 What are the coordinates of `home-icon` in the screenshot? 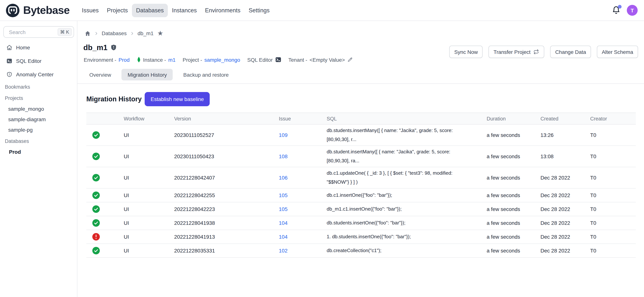 It's located at (9, 48).